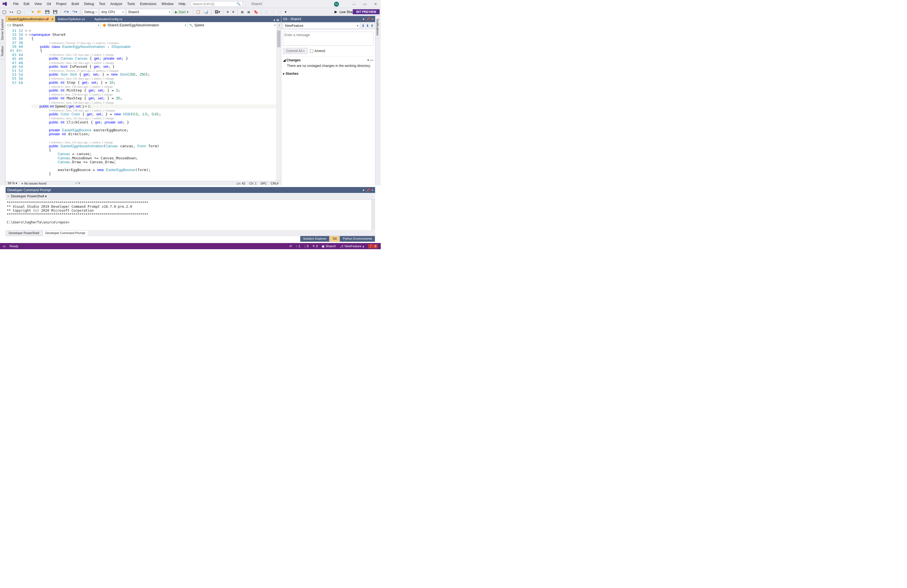 This screenshot has height=588, width=907. I want to click on tab-settings-icon: ⚙, so click(278, 20).